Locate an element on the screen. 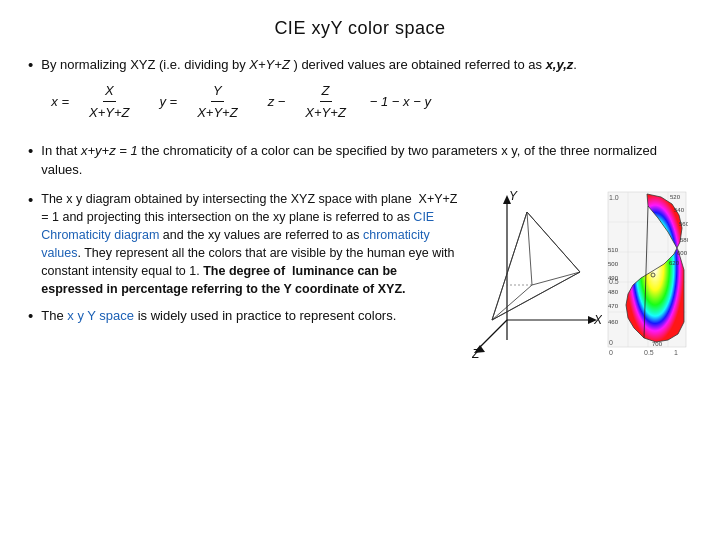 Image resolution: width=720 pixels, height=540 pixels. bullet-3-line1: The x y diagram obtained by intersecting… is located at coordinates (249, 208).